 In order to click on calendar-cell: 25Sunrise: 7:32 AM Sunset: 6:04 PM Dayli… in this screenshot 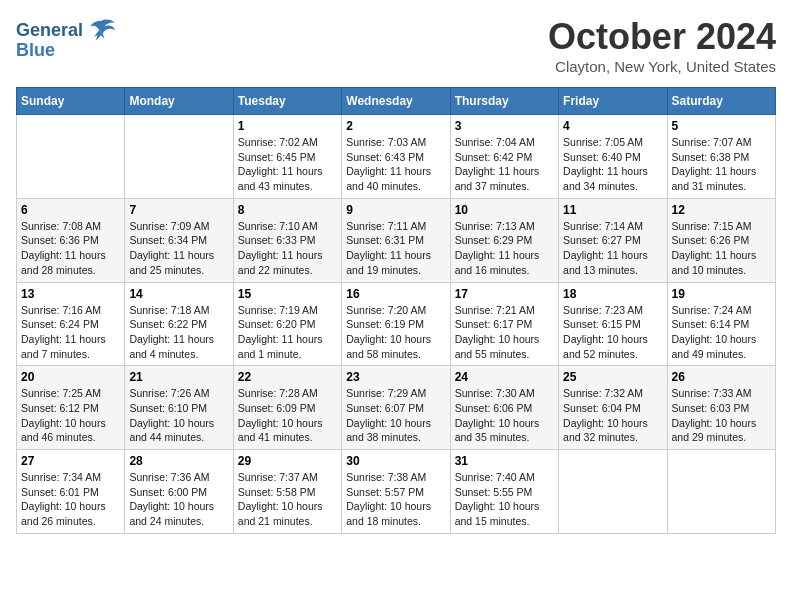, I will do `click(613, 408)`.